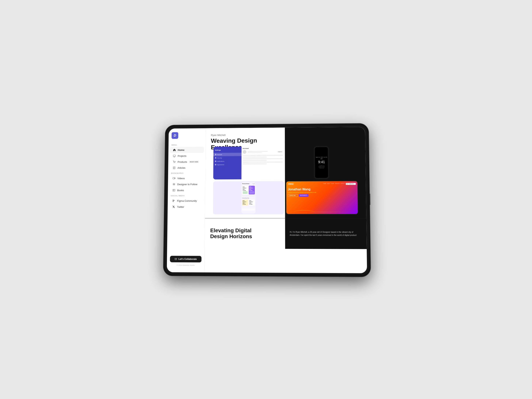  I want to click on portfolio-projects-btn: SEE PROJECTS, so click(304, 195).